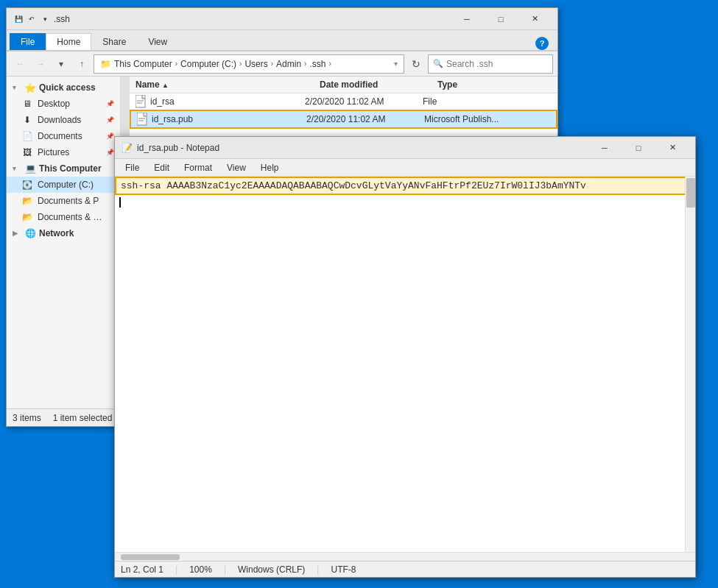 This screenshot has width=718, height=588. Describe the element at coordinates (82, 418) in the screenshot. I see `selected-count: 1 item selected` at that location.